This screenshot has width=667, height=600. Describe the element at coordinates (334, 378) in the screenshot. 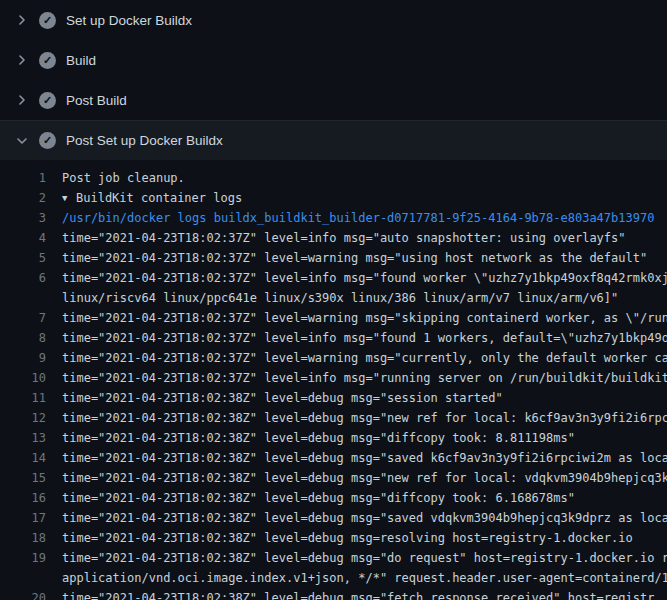

I see `log-line: 10 time="2021-04-23T18:02:37Z" level=inf…` at that location.